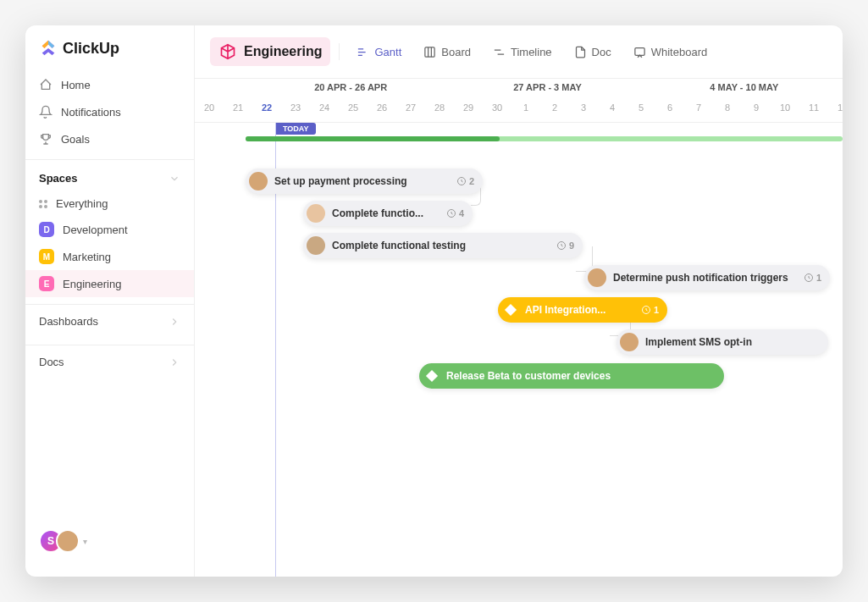  What do you see at coordinates (353, 110) in the screenshot?
I see `day-cell: 25` at bounding box center [353, 110].